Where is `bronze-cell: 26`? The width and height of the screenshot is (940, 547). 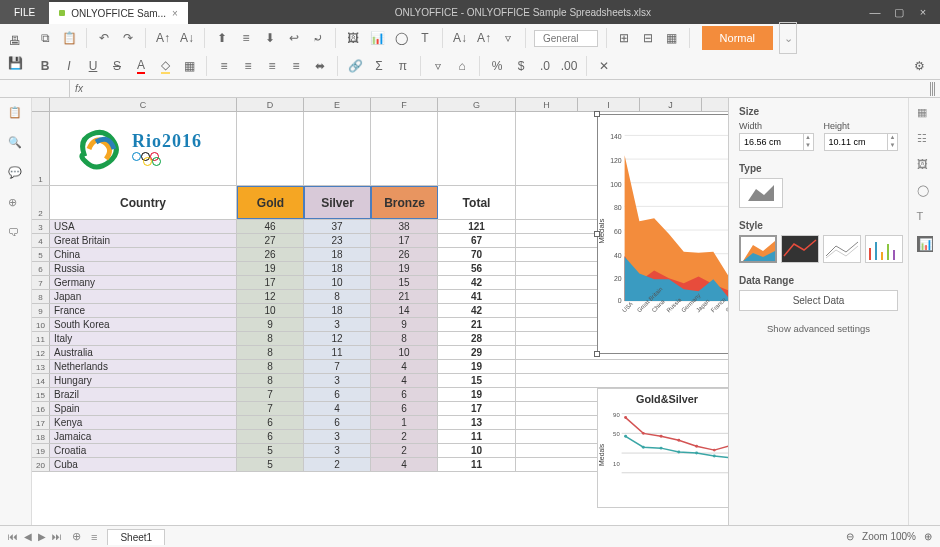 bronze-cell: 26 is located at coordinates (404, 254).